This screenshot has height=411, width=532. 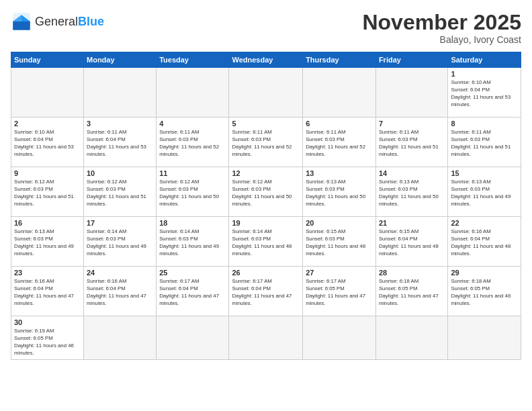 What do you see at coordinates (339, 223) in the screenshot?
I see `day-number: 20` at bounding box center [339, 223].